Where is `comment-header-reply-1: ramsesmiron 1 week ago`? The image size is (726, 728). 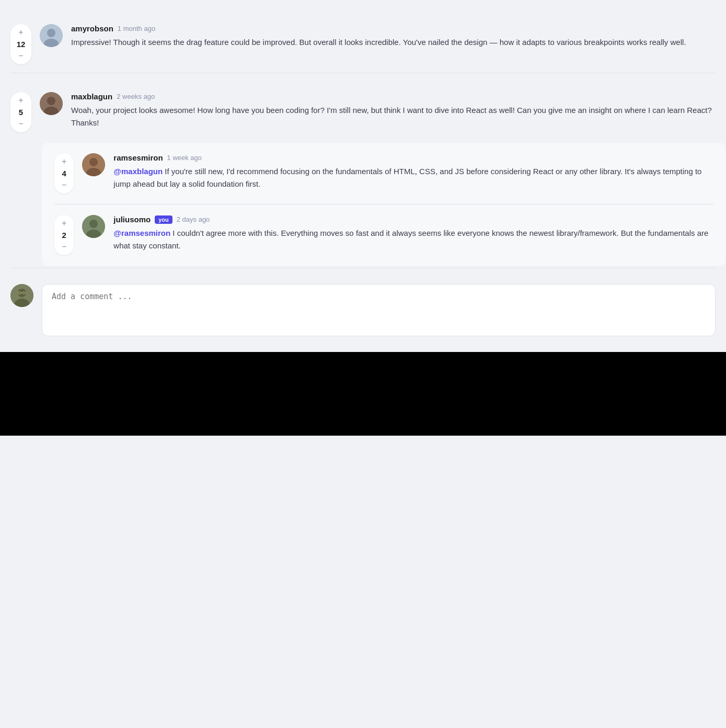 comment-header-reply-1: ramsesmiron 1 week ago is located at coordinates (413, 158).